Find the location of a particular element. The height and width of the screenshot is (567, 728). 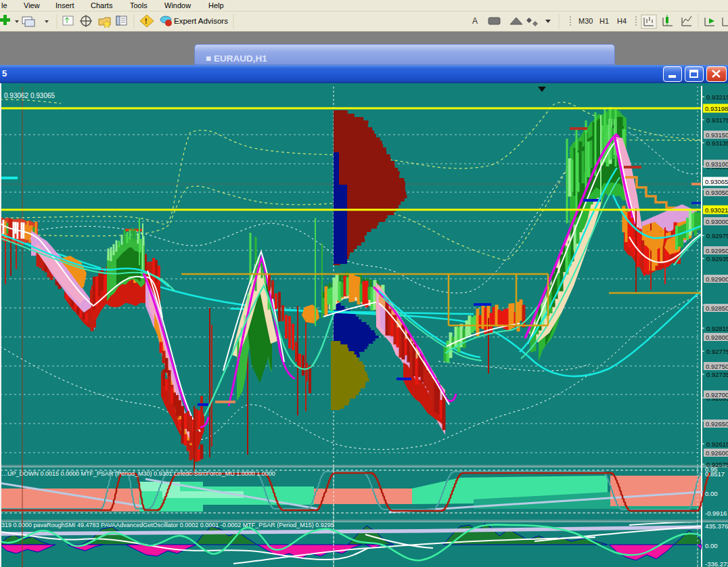

svg-text: 0.93050 is located at coordinates (717, 192).